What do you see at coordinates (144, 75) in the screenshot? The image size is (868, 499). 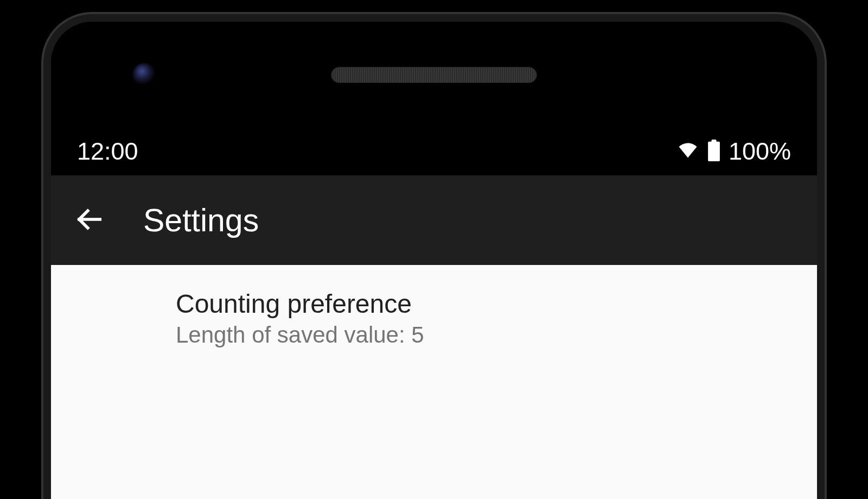 I see `phone-front-camera` at bounding box center [144, 75].